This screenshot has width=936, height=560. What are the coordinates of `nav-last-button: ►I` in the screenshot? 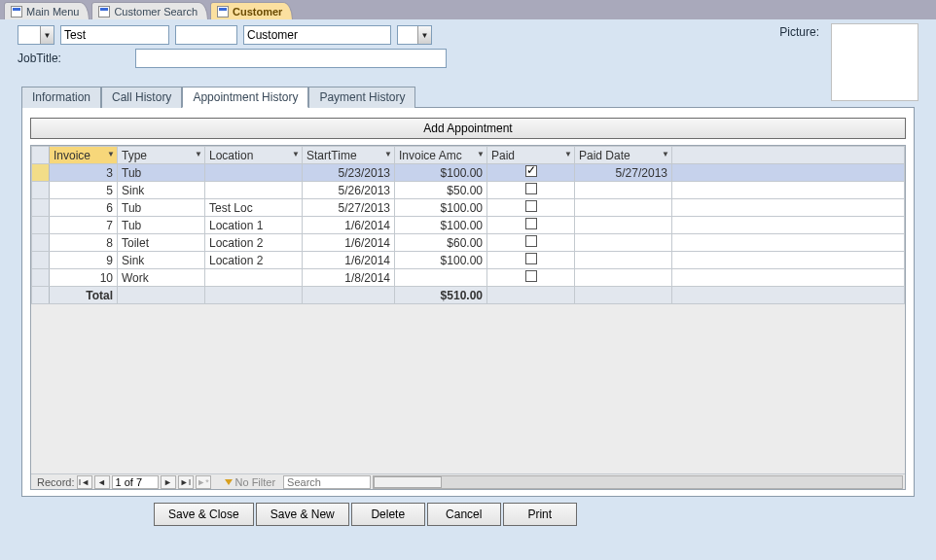 It's located at (186, 482).